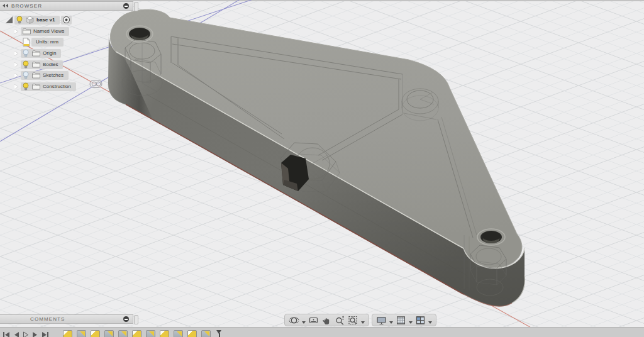  Describe the element at coordinates (49, 53) in the screenshot. I see `row-label: Origin` at that location.